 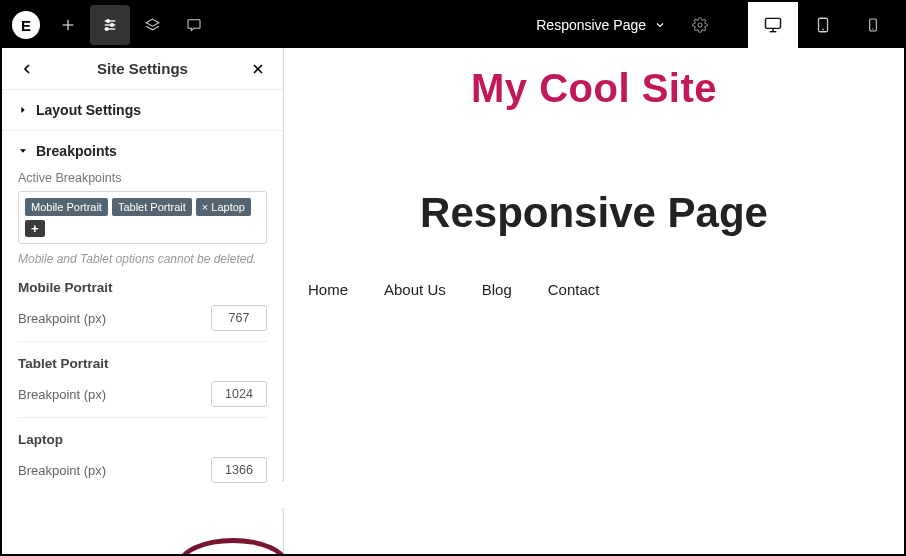 I want to click on close-button, so click(x=258, y=69).